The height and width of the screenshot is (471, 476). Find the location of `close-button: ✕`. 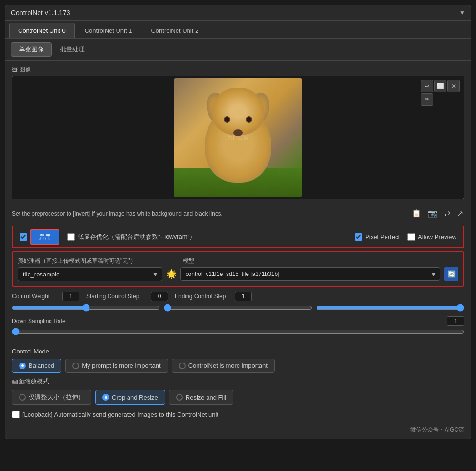

close-button: ✕ is located at coordinates (454, 86).